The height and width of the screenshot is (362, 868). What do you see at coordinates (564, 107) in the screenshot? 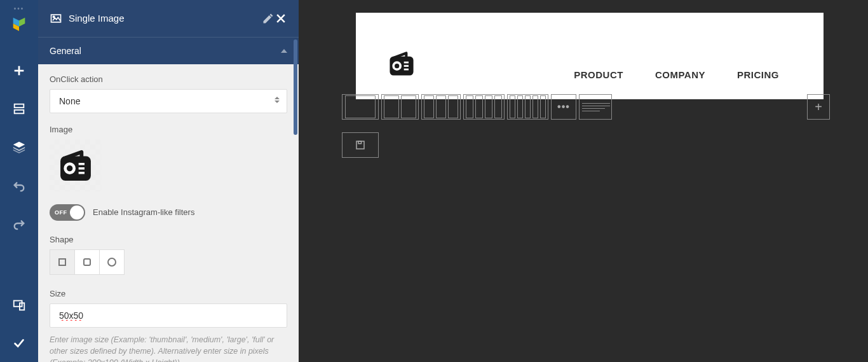
I see `layout-more-button: •••` at bounding box center [564, 107].